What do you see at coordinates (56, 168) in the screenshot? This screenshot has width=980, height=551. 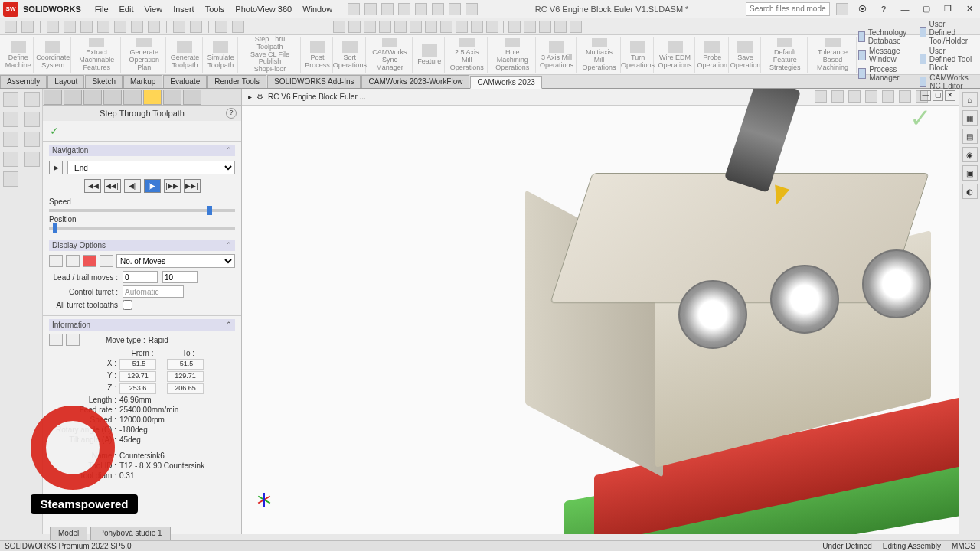 I see `play-button: ▶` at bounding box center [56, 168].